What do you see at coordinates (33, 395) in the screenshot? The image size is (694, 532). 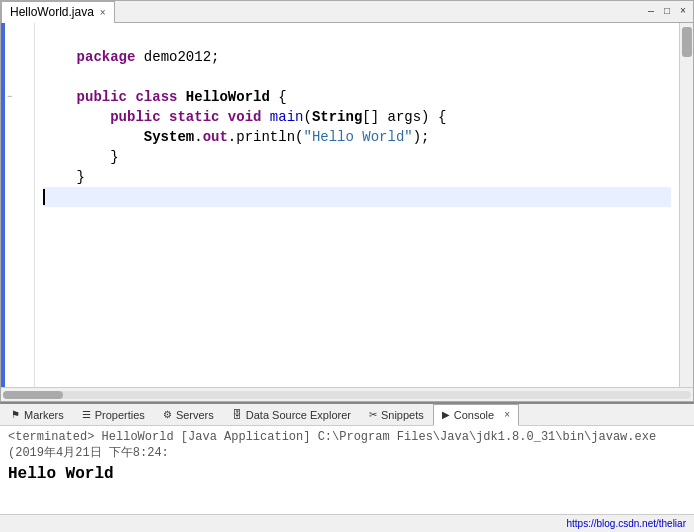 I see `h-scroll-thumb` at bounding box center [33, 395].